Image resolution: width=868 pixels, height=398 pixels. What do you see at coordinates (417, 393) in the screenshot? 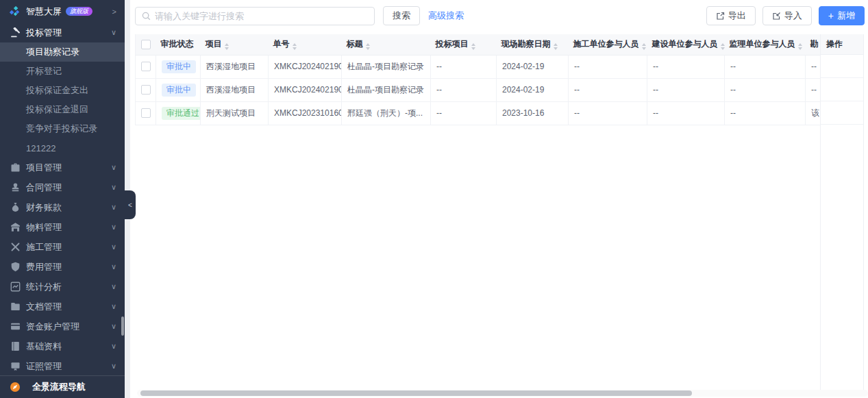
I see `horizontal-scrollbar-thumb` at bounding box center [417, 393].